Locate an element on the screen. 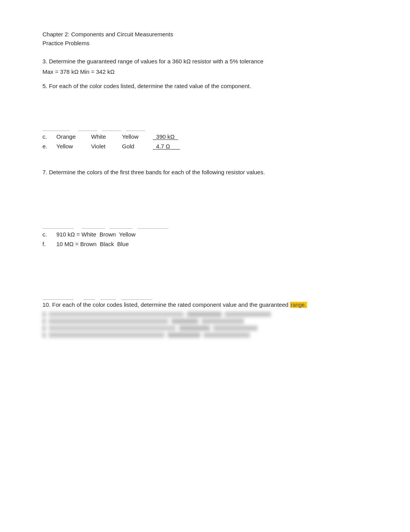 Image resolution: width=410 pixels, height=532 pixels. color-1-e: Yellow is located at coordinates (74, 146).